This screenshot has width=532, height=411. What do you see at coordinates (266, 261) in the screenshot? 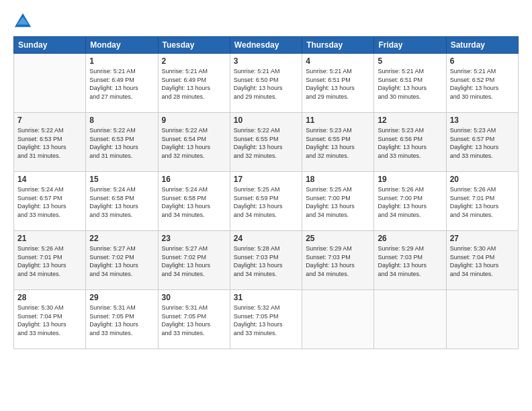
I see `calendar-week-row: 21Sunrise: 5:26 AM Sunset: 7:01 PM Dayli…` at bounding box center [266, 261].